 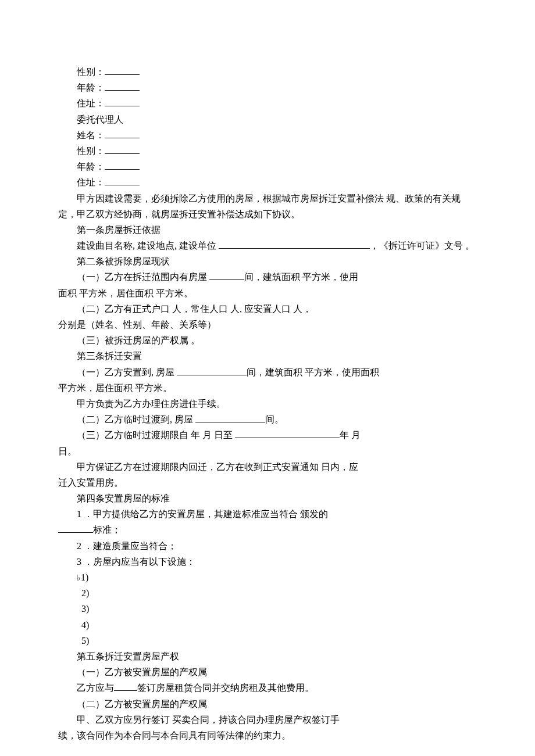 What do you see at coordinates (268, 388) in the screenshot?
I see `article3-item1c: 平方米，居住面积 平方米。` at bounding box center [268, 388].